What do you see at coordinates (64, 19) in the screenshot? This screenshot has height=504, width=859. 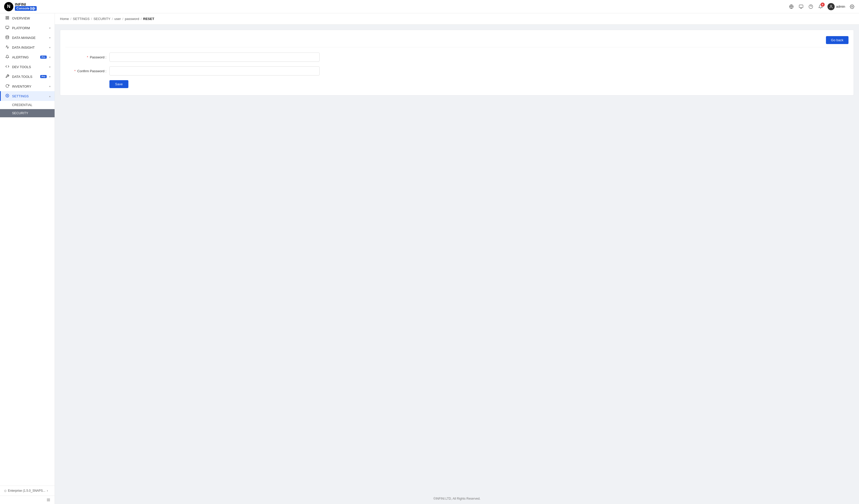 I see `breadcrumb-home: Home` at bounding box center [64, 19].